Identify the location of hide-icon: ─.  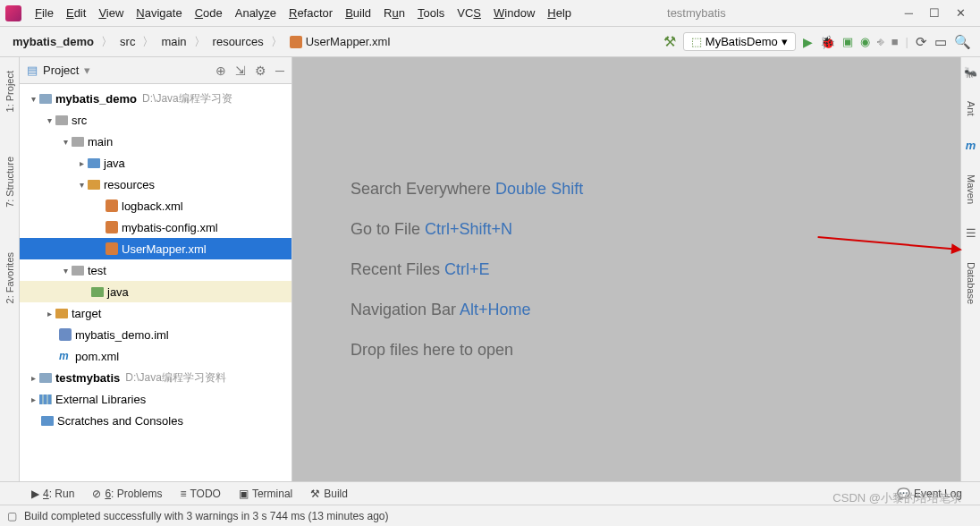
(280, 71).